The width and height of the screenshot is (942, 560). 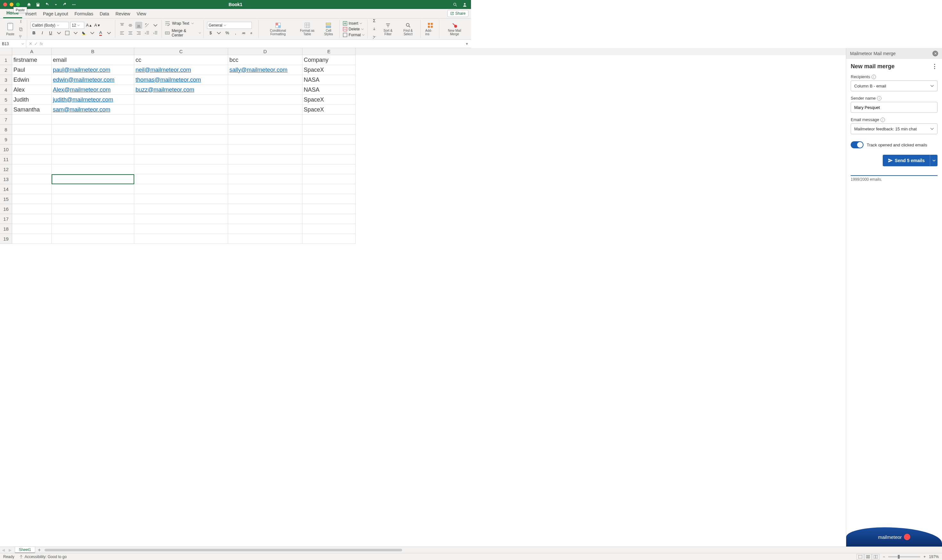 I want to click on merge-center-button: Merge & Center, so click(x=183, y=33).